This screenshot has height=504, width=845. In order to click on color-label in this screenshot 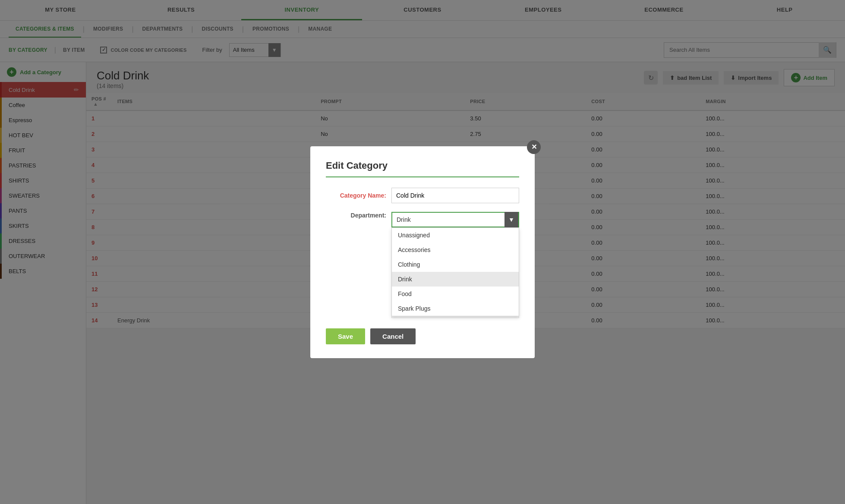, I will do `click(356, 238)`.